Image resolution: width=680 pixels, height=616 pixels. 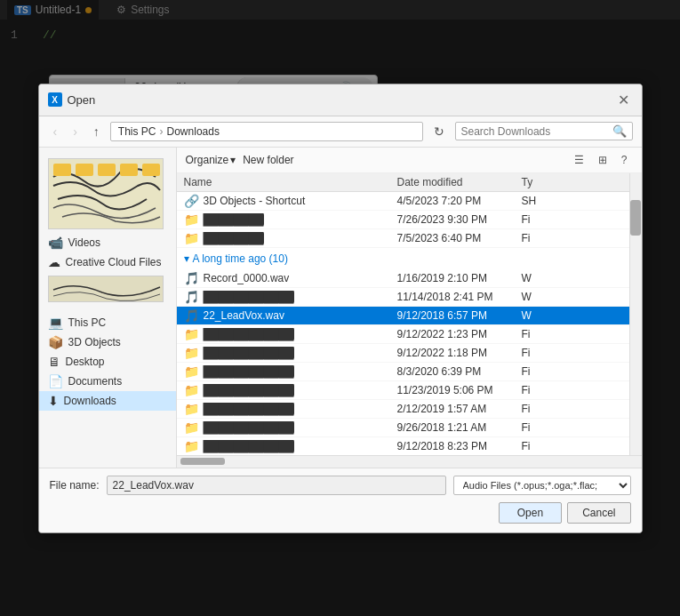 What do you see at coordinates (404, 409) in the screenshot?
I see `file-row: 📁 ████████████ 2/12/2019 1:57 AM Fi` at bounding box center [404, 409].